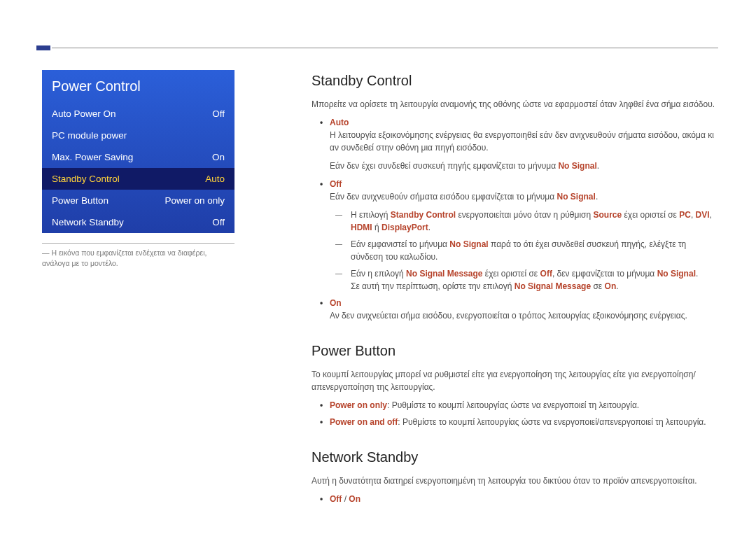 This screenshot has height=534, width=756. I want to click on network-standby-intro: Αυτή η δυνατότητα διατηρεί ενεργοποιημέν…, so click(515, 481).